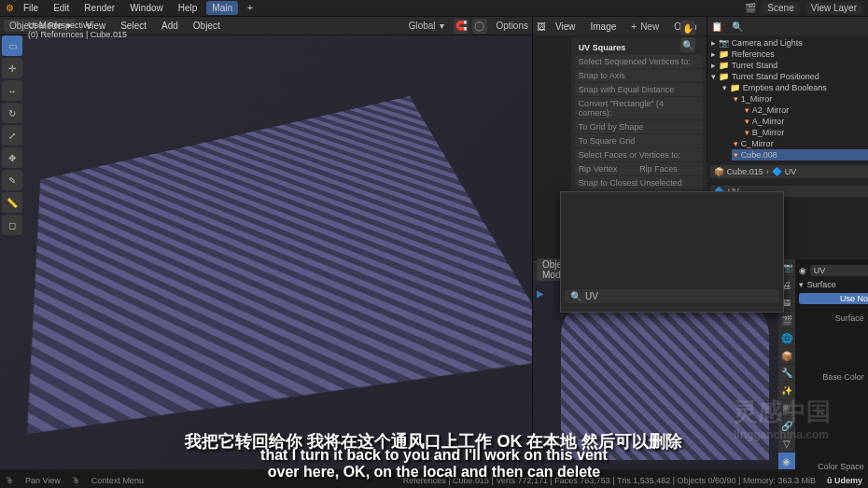  What do you see at coordinates (787, 356) in the screenshot?
I see `object-tab-icon: 📦` at bounding box center [787, 356].